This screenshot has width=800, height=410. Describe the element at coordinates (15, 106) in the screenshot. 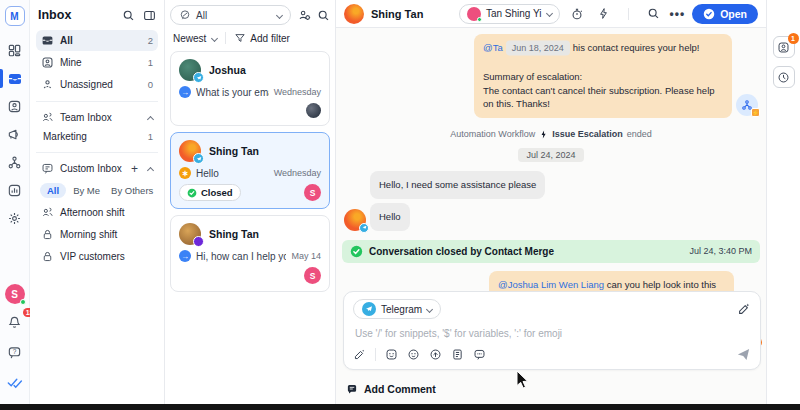

I see `contacts-icon` at that location.